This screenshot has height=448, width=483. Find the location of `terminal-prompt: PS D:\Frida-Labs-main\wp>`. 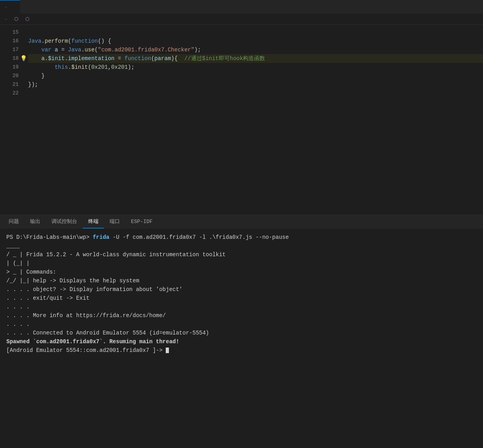

terminal-prompt: PS D:\Frida-Labs-main\wp> is located at coordinates (49, 237).